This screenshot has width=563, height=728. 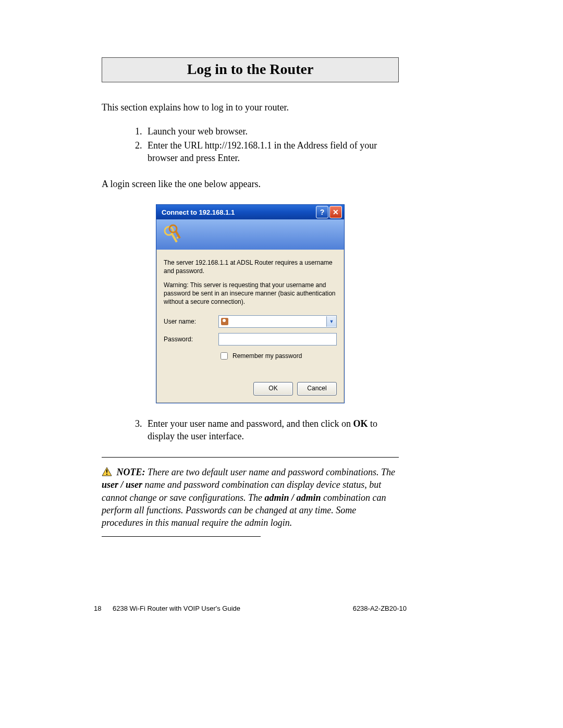 I want to click on cancel-button: Cancel, so click(x=317, y=389).